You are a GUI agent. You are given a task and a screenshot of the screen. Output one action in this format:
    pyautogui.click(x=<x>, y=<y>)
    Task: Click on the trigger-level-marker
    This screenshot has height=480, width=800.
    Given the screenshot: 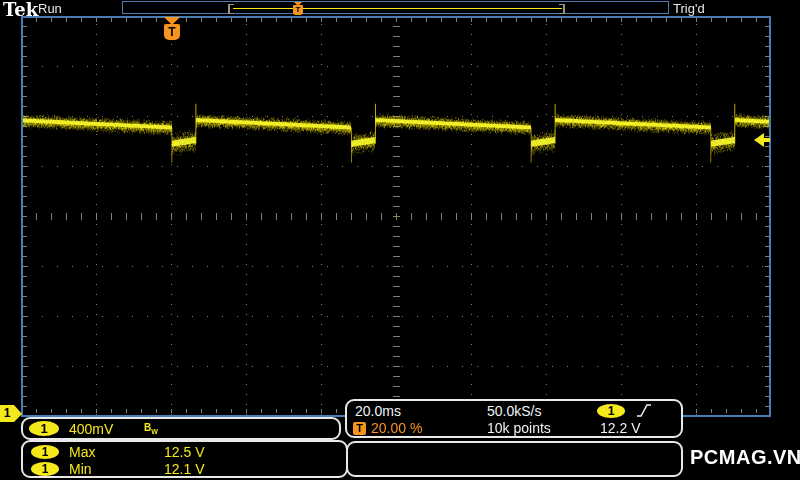 What is the action you would take?
    pyautogui.click(x=762, y=140)
    